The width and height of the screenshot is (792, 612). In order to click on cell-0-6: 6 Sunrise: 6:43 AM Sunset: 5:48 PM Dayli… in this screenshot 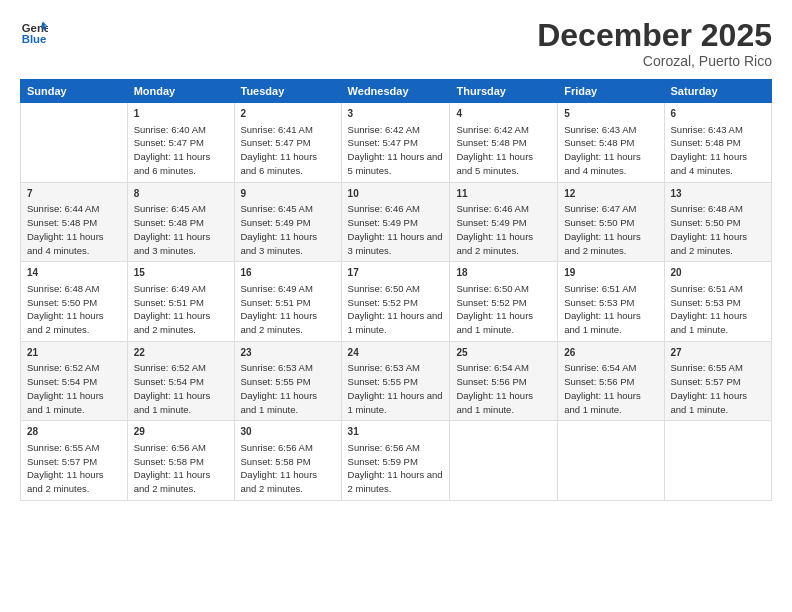, I will do `click(718, 143)`.